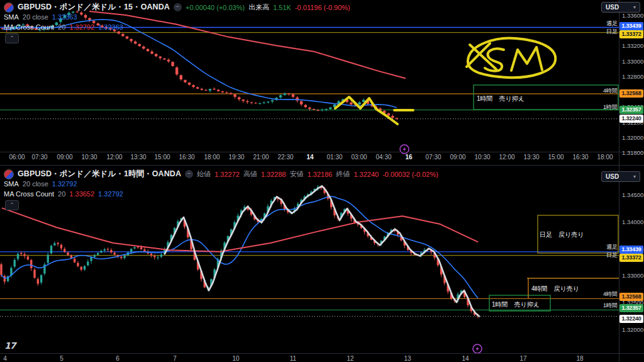 The image size is (644, 362). Describe the element at coordinates (323, 8) in the screenshot. I see `volume-change-value: -0.01196 (-0.90%)` at that location.